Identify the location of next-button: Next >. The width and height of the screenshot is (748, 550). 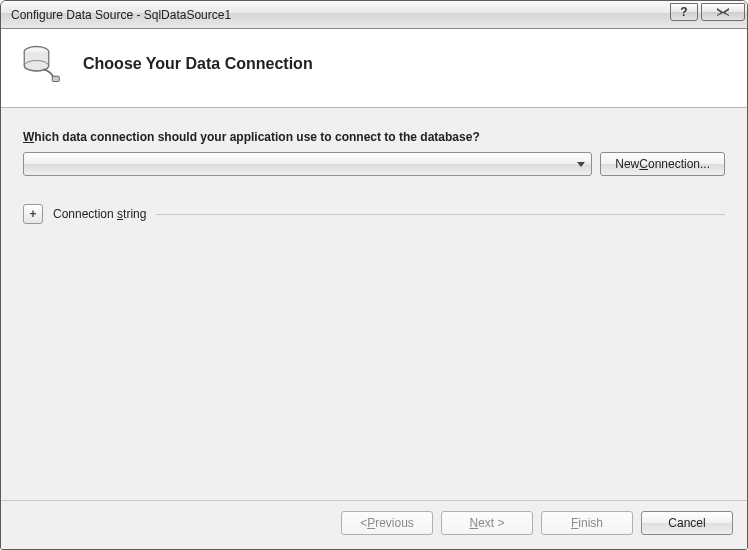
(487, 523).